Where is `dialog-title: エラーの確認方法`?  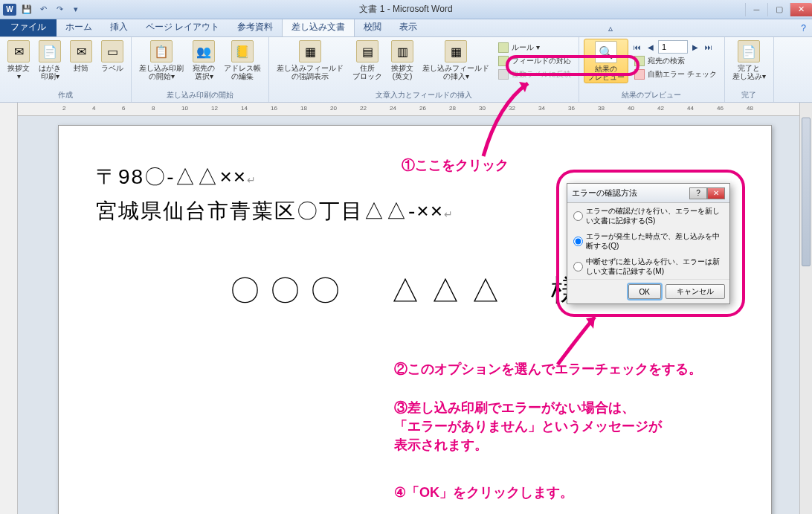 dialog-title: エラーの確認方法 is located at coordinates (605, 193).